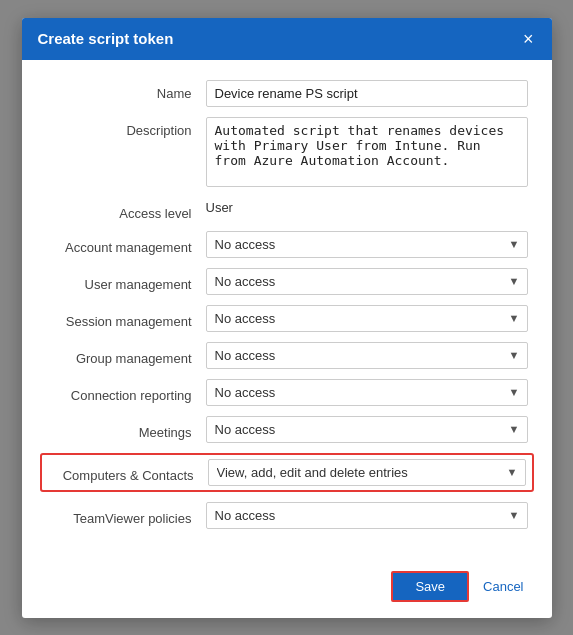  Describe the element at coordinates (287, 356) in the screenshot. I see `permission-row: Group managementNo accessView entriesVie…` at that location.